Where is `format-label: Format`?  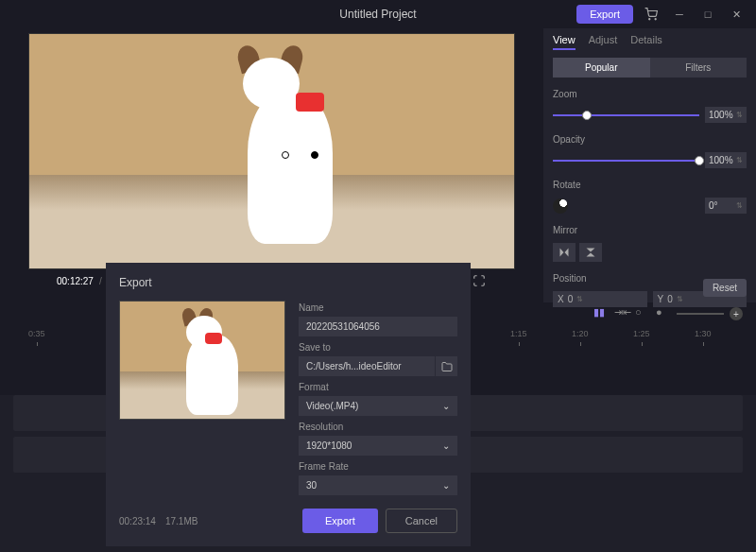 format-label: Format is located at coordinates (378, 388).